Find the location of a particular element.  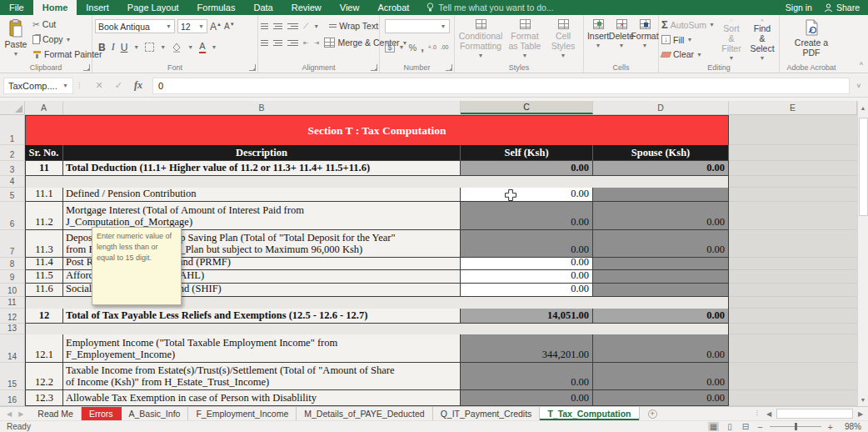

sign-in-button: Sign in is located at coordinates (799, 8).